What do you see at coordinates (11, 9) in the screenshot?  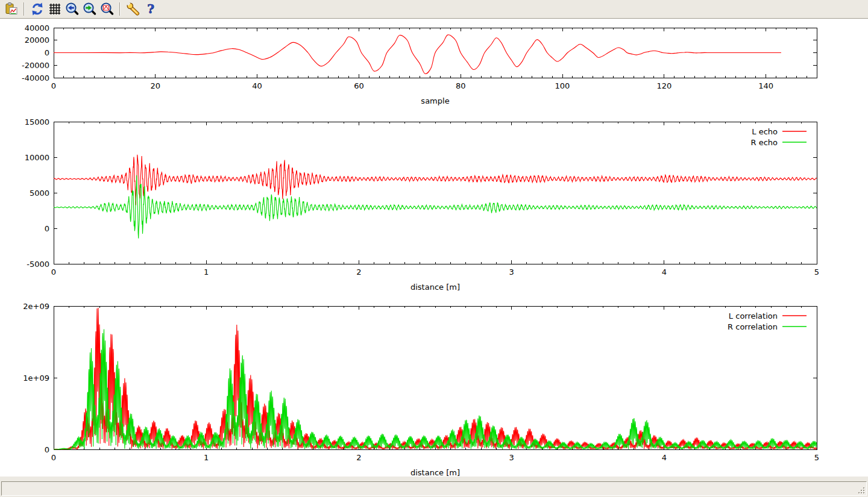 I see `clipboard-chart-icon` at bounding box center [11, 9].